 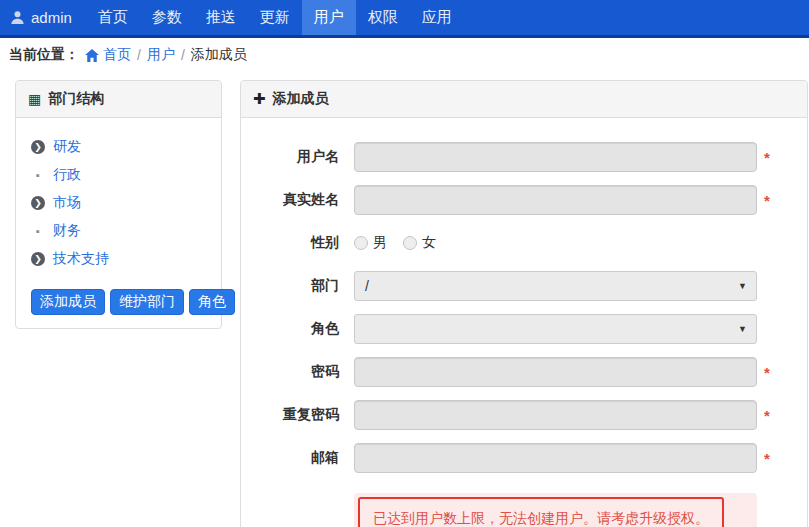 What do you see at coordinates (298, 200) in the screenshot?
I see `realname-label: 真实姓名` at bounding box center [298, 200].